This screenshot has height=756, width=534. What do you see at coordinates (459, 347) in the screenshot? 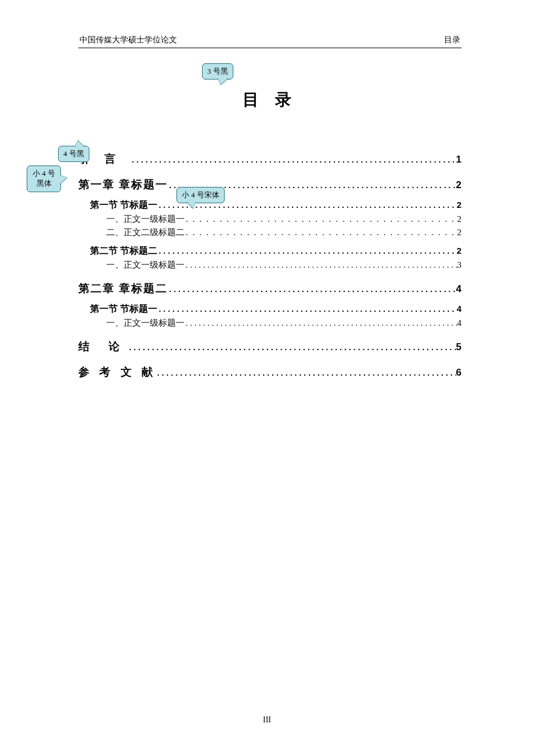
I see `toc-page: 5` at bounding box center [459, 347].